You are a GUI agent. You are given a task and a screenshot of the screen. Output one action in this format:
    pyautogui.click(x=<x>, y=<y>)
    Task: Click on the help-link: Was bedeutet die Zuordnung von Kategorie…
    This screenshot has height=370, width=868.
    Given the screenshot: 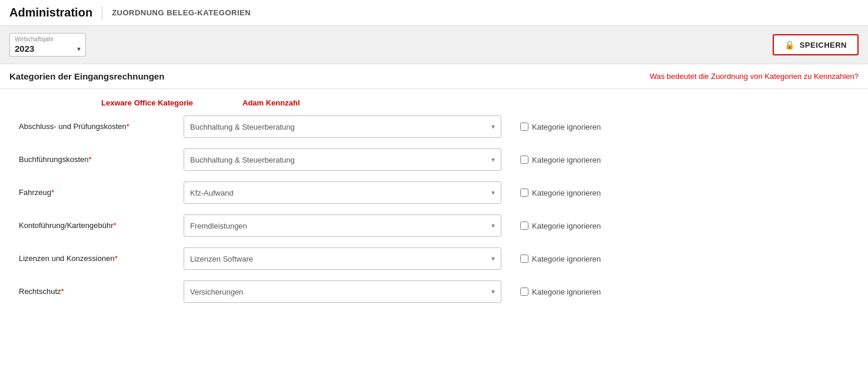 What is the action you would take?
    pyautogui.click(x=754, y=77)
    